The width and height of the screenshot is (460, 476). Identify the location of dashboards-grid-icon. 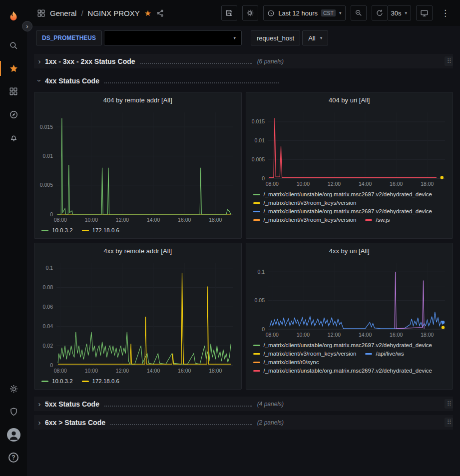
(13, 91).